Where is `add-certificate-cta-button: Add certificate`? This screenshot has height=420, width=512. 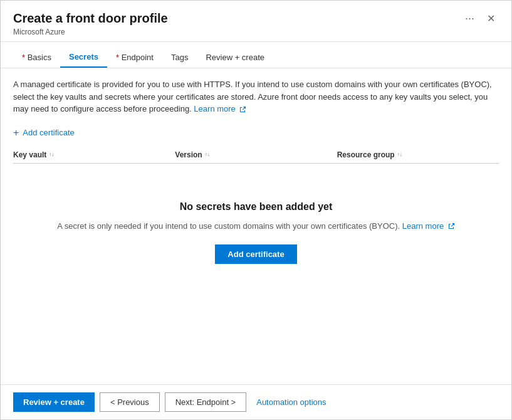
add-certificate-cta-button: Add certificate is located at coordinates (256, 255).